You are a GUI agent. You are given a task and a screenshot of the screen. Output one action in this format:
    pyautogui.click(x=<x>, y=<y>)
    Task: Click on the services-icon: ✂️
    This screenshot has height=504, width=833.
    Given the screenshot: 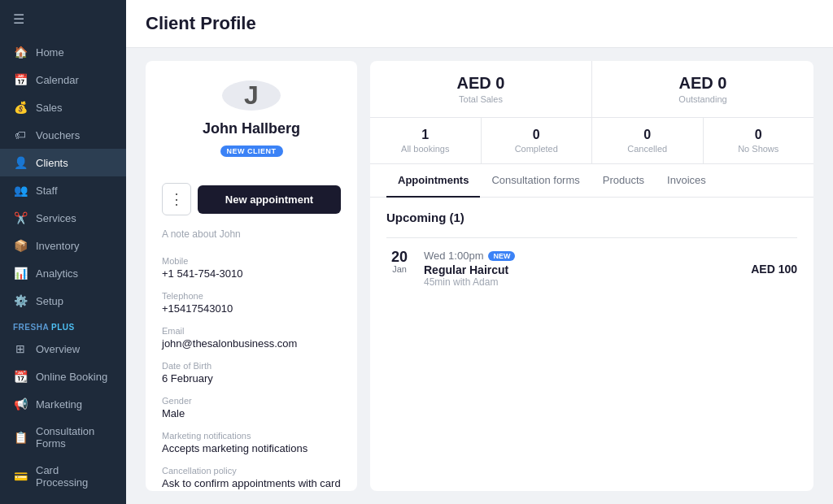 What is the action you would take?
    pyautogui.click(x=20, y=218)
    